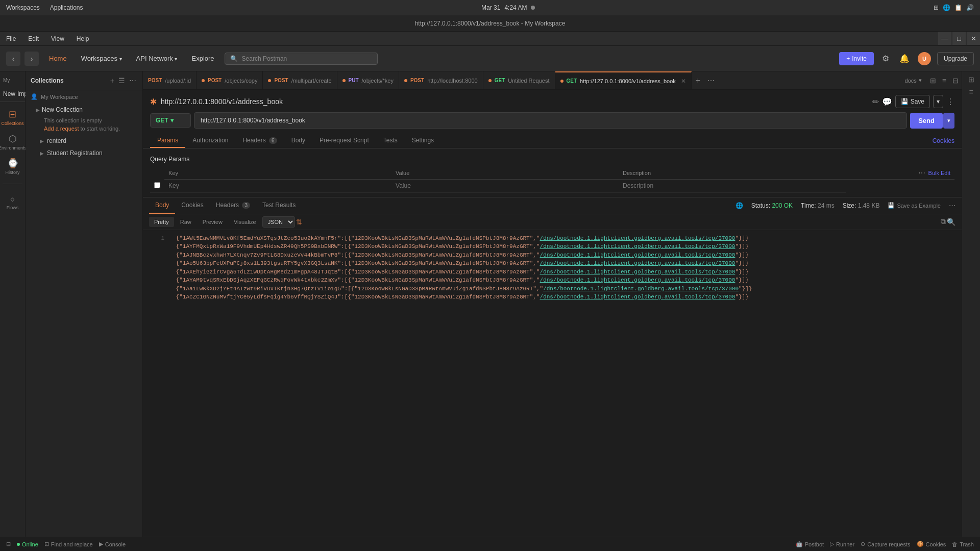 The width and height of the screenshot is (980, 551). I want to click on os-workspaces: Workspaces, so click(23, 8).